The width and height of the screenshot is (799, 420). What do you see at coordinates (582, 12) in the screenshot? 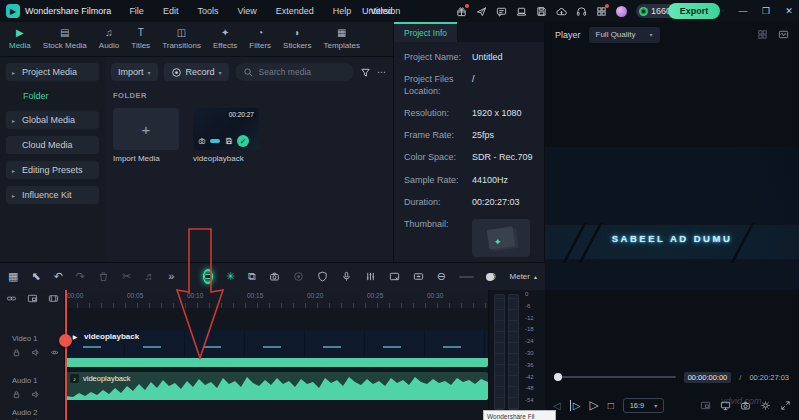
I see `support-icon` at bounding box center [582, 12].